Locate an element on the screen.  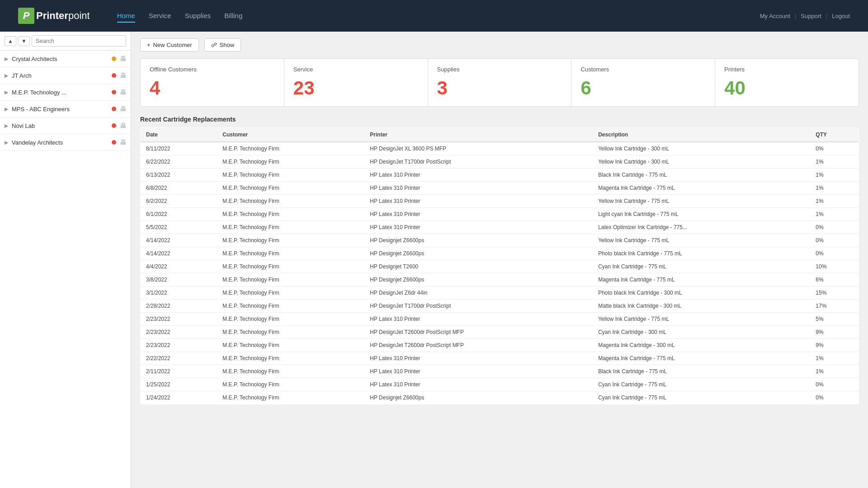
sidebar-item-label: JT Arch is located at coordinates (61, 76).